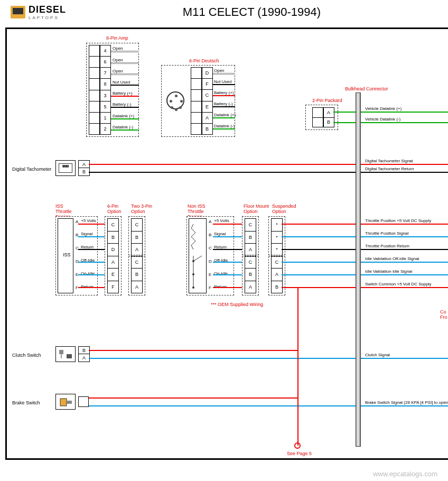 The width and height of the screenshot is (448, 481). Describe the element at coordinates (198, 256) in the screenshot. I see `potentiometer-icon` at that location.